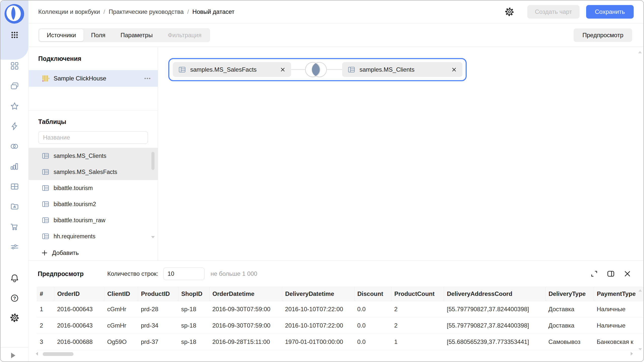  Describe the element at coordinates (15, 187) in the screenshot. I see `dashboards-icon` at that location.